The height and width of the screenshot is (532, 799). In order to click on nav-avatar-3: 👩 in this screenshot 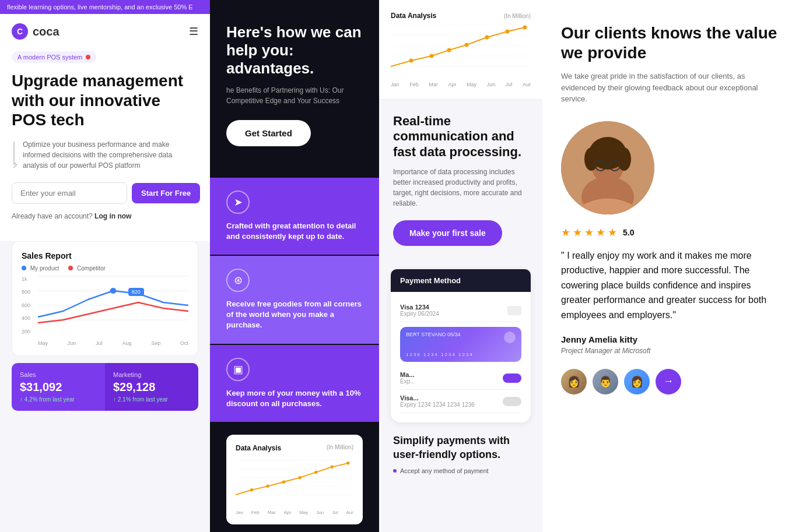, I will do `click(637, 382)`.